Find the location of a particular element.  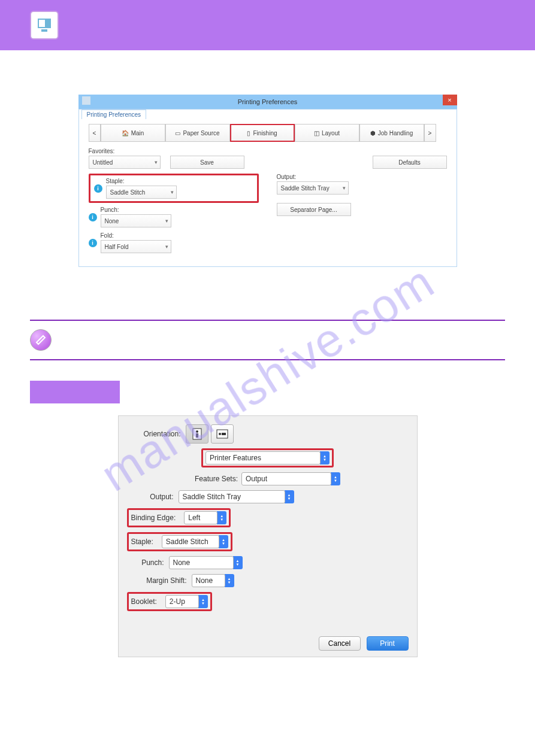

feature-sets-label: Feature Sets: is located at coordinates (216, 479).